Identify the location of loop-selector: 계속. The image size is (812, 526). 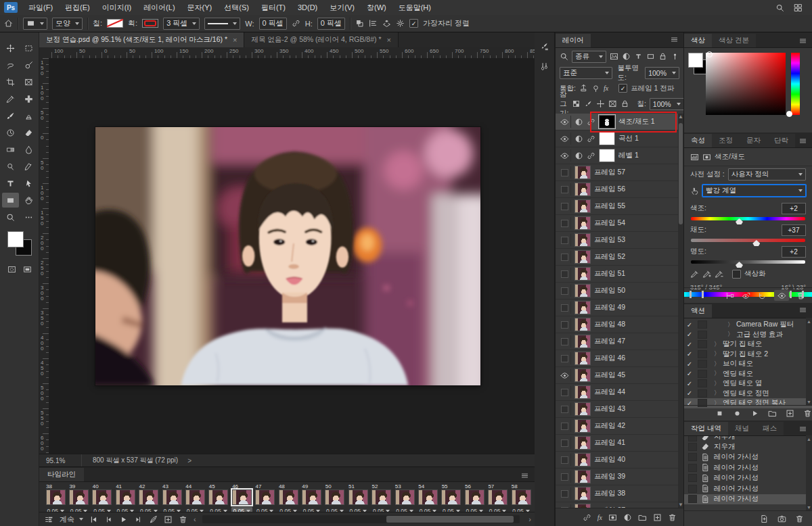
(72, 519).